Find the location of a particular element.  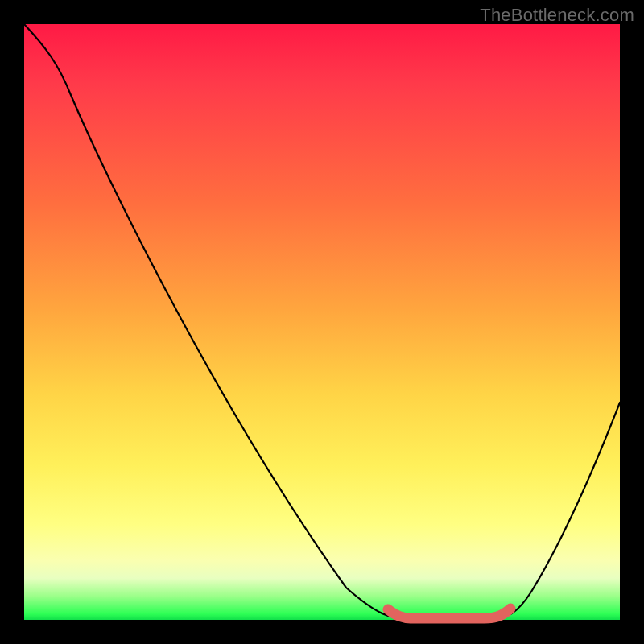

flat-bottom-band is located at coordinates (449, 613).